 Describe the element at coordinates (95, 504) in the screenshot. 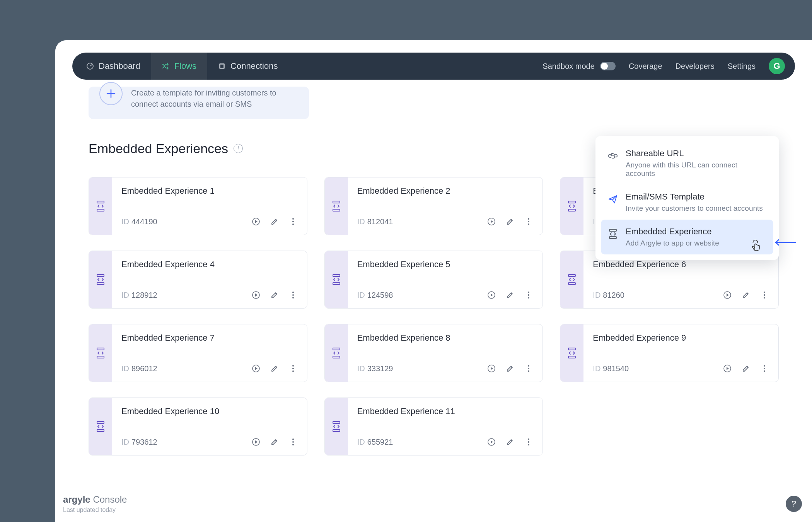

I see `footer: argyle Console Last updated today` at that location.